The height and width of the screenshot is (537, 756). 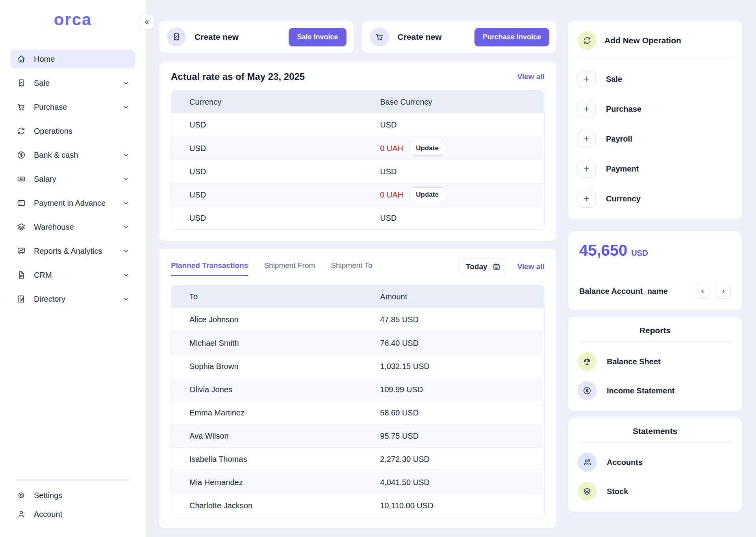 I want to click on add-sale-button, so click(x=587, y=79).